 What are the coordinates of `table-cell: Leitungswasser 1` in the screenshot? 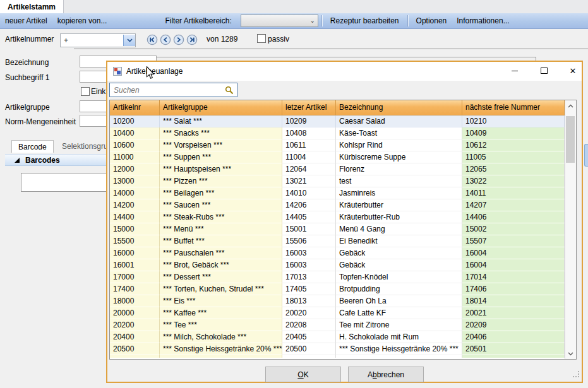 It's located at (399, 356).